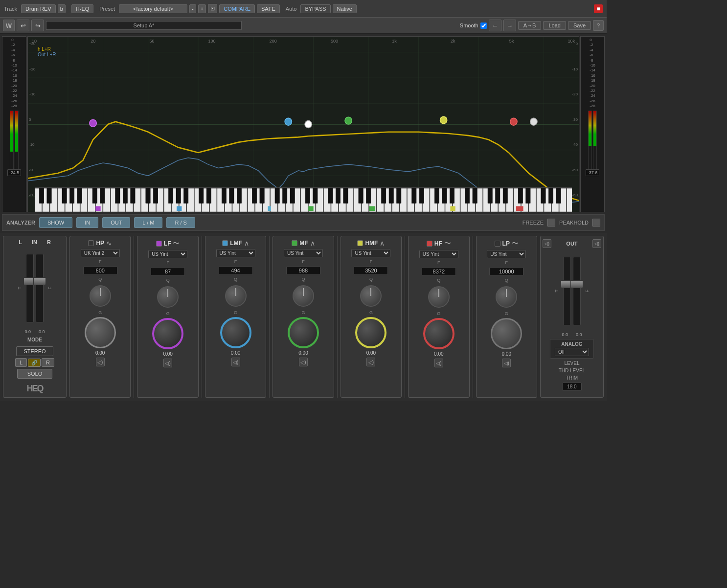 The image size is (727, 588). I want to click on band-mf-enable, so click(295, 243).